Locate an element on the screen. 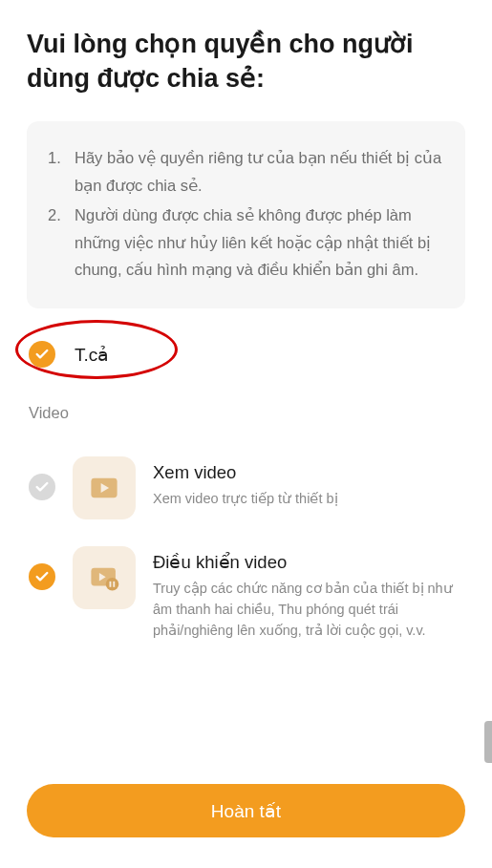  permission-description: Truy cập các chức năng cơ bản của thiết … is located at coordinates (308, 609).